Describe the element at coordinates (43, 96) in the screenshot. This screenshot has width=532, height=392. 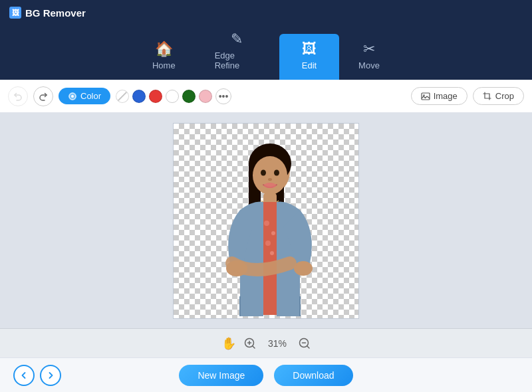
I see `redo-button` at that location.